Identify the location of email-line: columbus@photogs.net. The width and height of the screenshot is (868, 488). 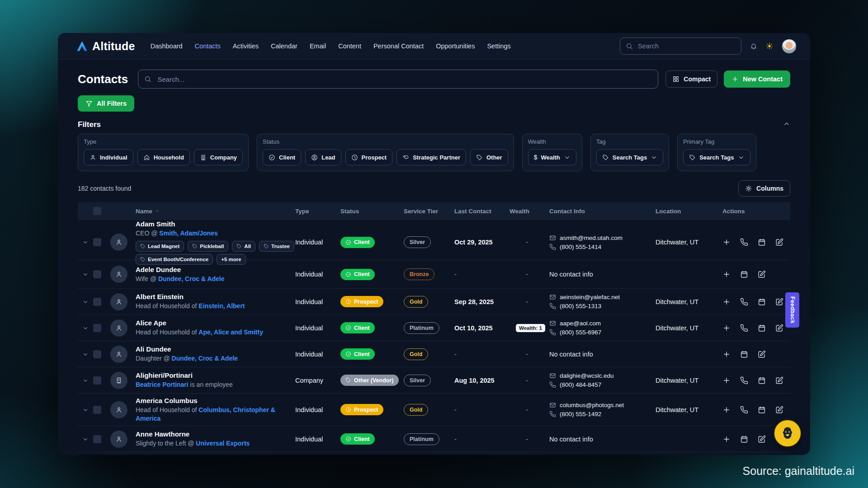
(602, 405).